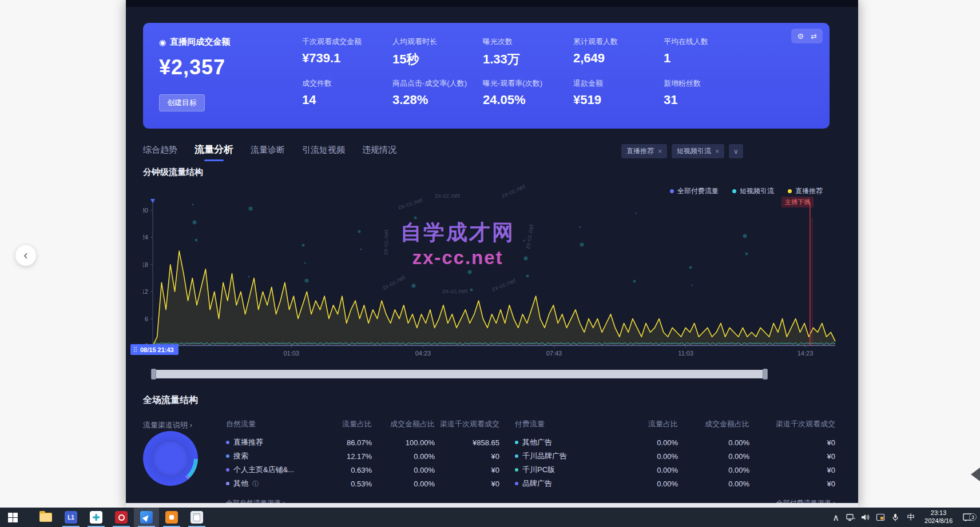 Image resolution: width=980 pixels, height=527 pixels. I want to click on table-row: 搜索12.17%0.00%¥0, so click(363, 456).